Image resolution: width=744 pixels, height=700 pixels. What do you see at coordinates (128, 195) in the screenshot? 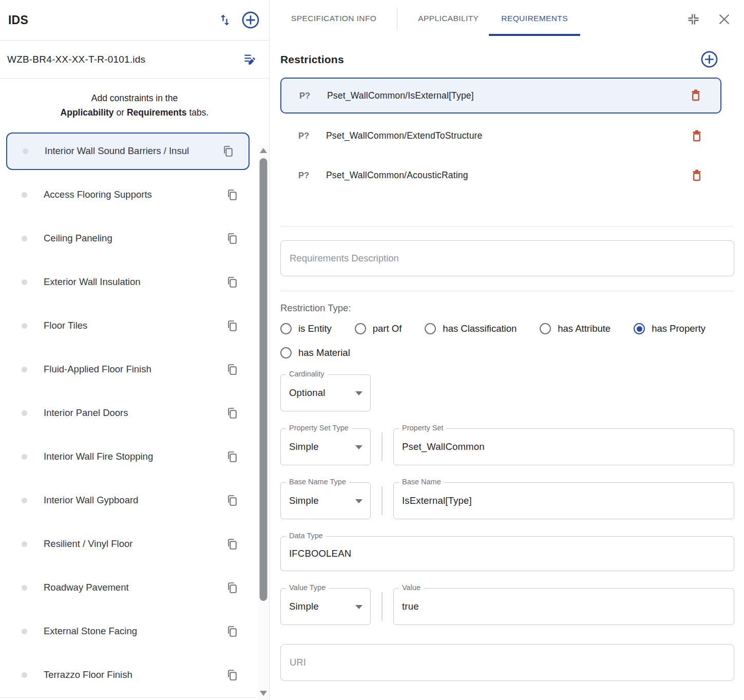
I see `specification-list-item: Access Flooring Supports` at bounding box center [128, 195].